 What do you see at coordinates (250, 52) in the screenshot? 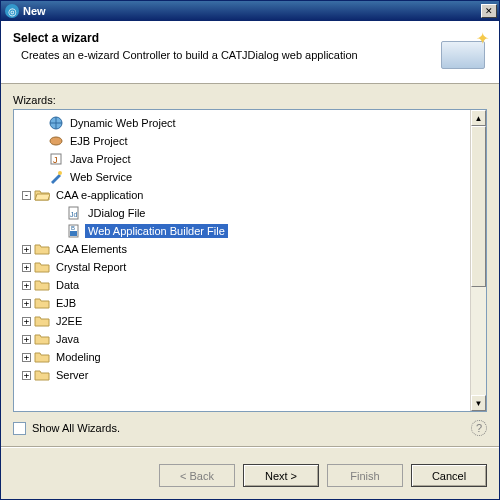
I see `wizard-banner: Select a wizard Creates an e-wizard Cont…` at bounding box center [250, 52].